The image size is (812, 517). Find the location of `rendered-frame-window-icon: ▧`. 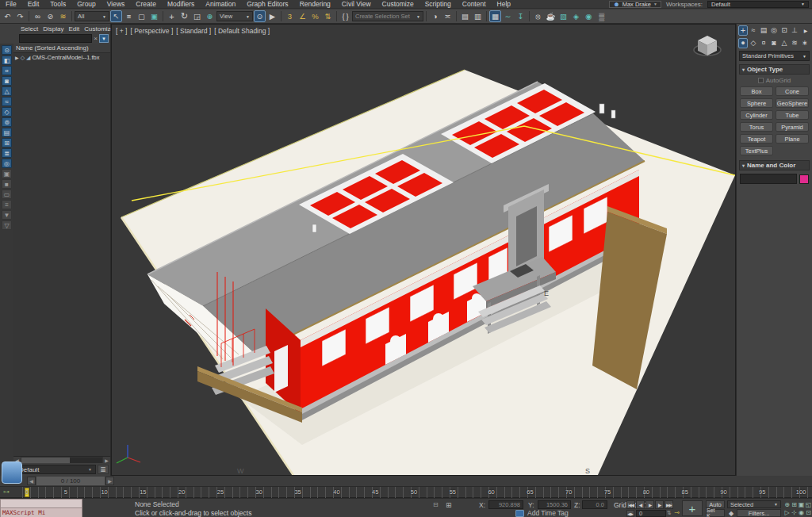

rendered-frame-window-icon: ▧ is located at coordinates (563, 16).